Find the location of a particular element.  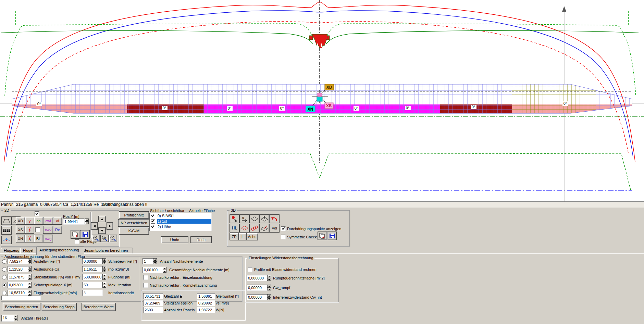

tab-auslegungsberechnung: Auslegungsberechnung is located at coordinates (60, 251).